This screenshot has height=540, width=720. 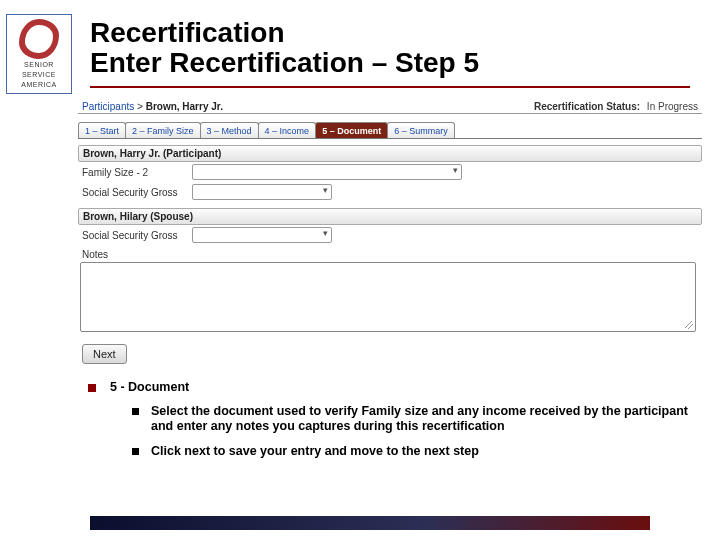 What do you see at coordinates (137, 236) in the screenshot?
I see `spouse-ssg-label: Social Security Gross` at bounding box center [137, 236].